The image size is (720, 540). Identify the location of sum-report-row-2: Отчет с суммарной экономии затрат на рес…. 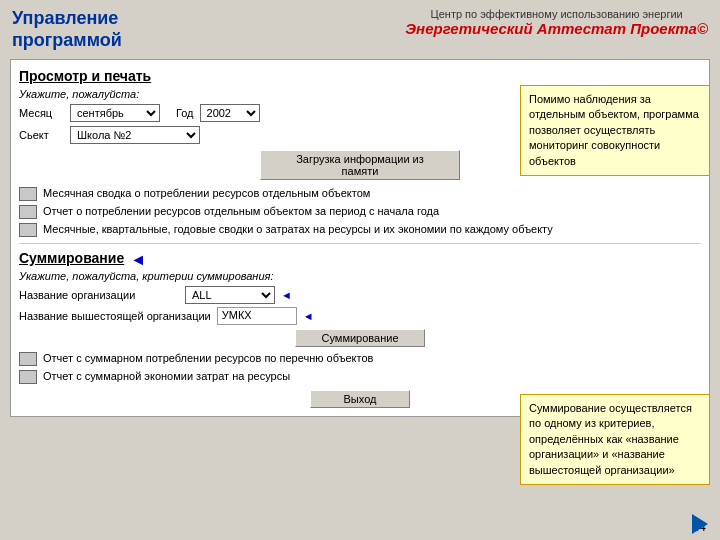
(360, 376).